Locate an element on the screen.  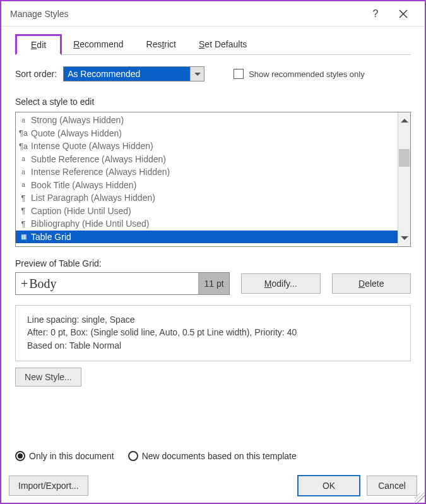
import-export-button: Import/Export... is located at coordinates (49, 486).